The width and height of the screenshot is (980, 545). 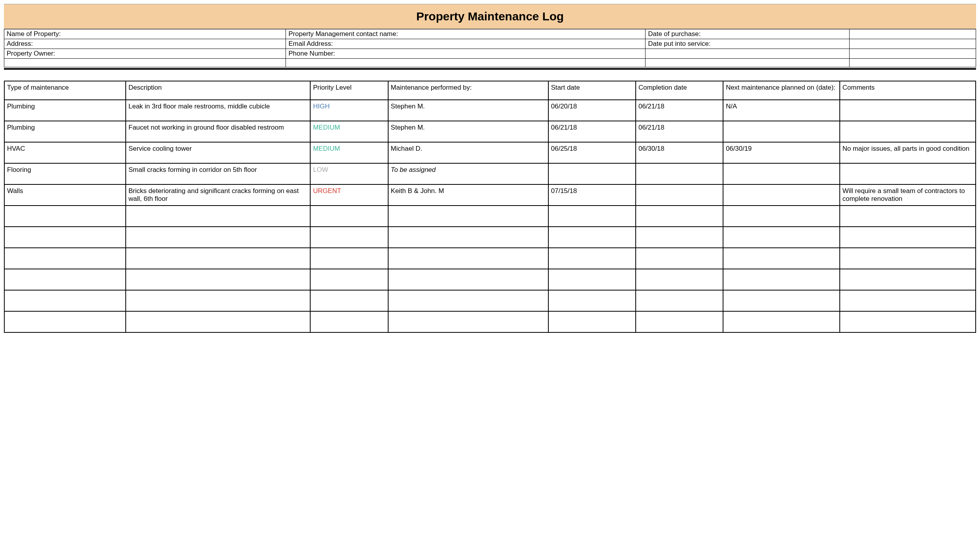 I want to click on log-header: Start date, so click(x=592, y=90).